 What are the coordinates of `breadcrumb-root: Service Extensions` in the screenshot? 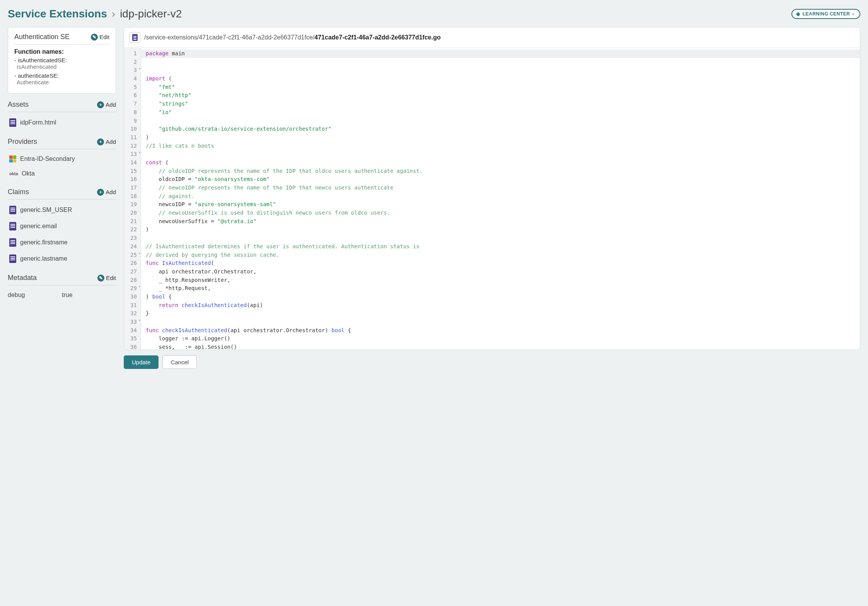 It's located at (57, 14).